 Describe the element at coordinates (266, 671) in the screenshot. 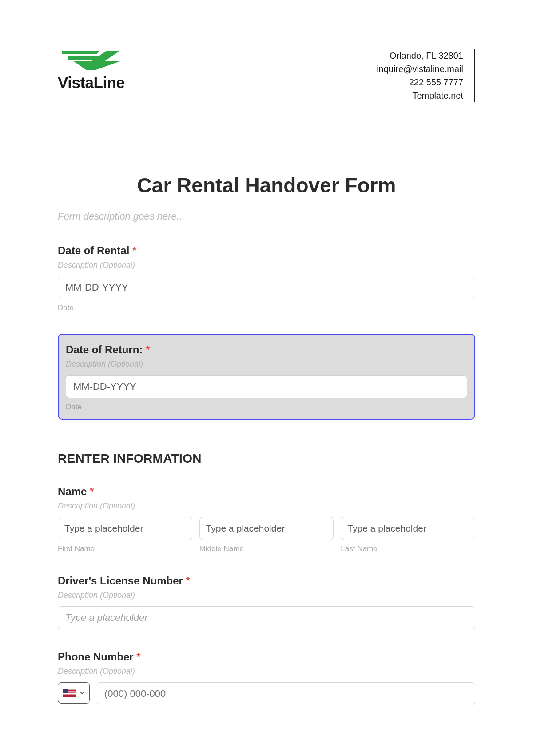

I see `phone-desc: Description (Optional)` at that location.